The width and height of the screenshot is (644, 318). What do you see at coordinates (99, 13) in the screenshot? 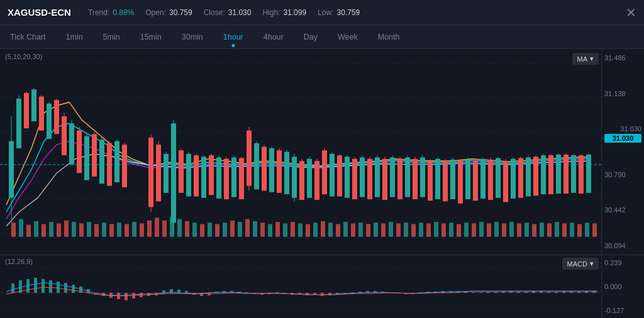
I see `trend-label: Trend:` at bounding box center [99, 13].